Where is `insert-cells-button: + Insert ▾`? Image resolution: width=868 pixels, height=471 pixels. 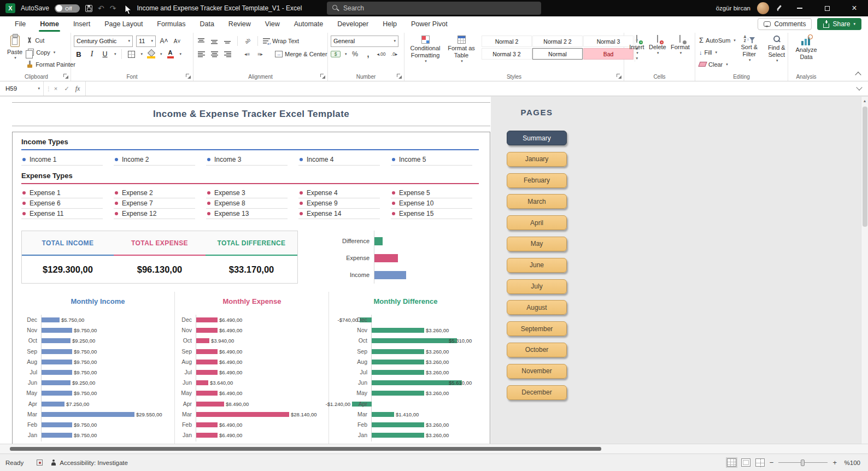 insert-cells-button: + Insert ▾ is located at coordinates (637, 54).